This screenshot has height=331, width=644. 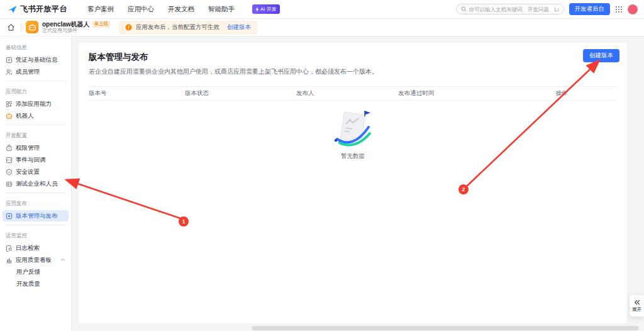 I want to click on warning-icon, so click(x=128, y=28).